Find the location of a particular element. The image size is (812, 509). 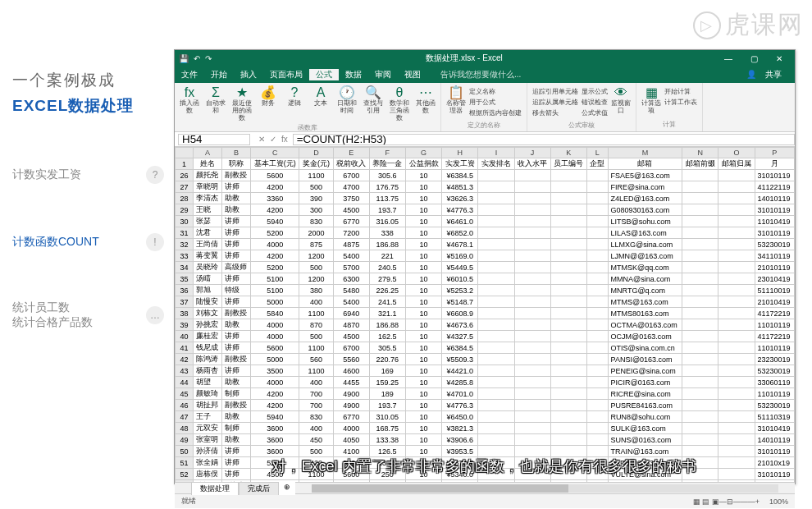

header-cell: 实发工资 is located at coordinates (460, 164).